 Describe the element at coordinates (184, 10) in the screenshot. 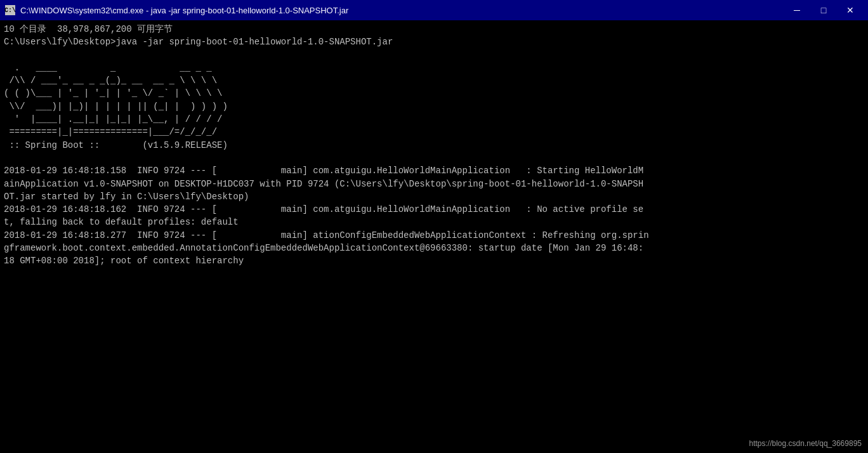

I see `window-title: C:\WINDOWS\system32\cmd.exe - java -jar …` at that location.